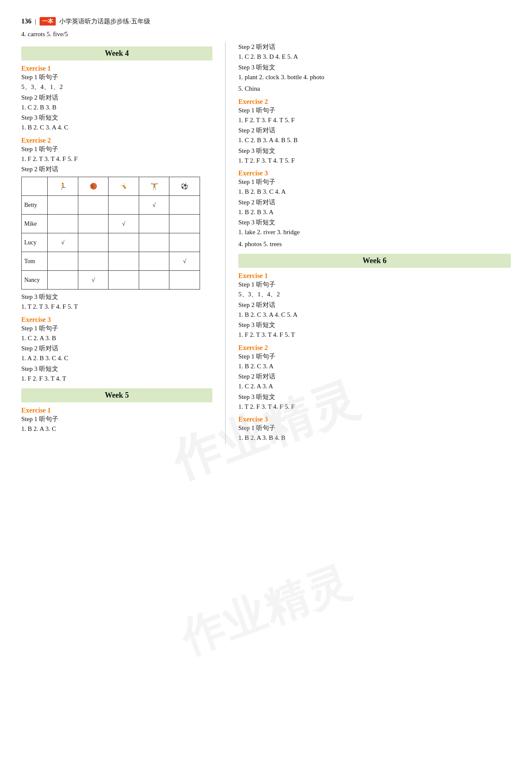 Image resolution: width=532 pixels, height=783 pixels. Describe the element at coordinates (35, 261) in the screenshot. I see `row-name-tom: Tom` at that location.